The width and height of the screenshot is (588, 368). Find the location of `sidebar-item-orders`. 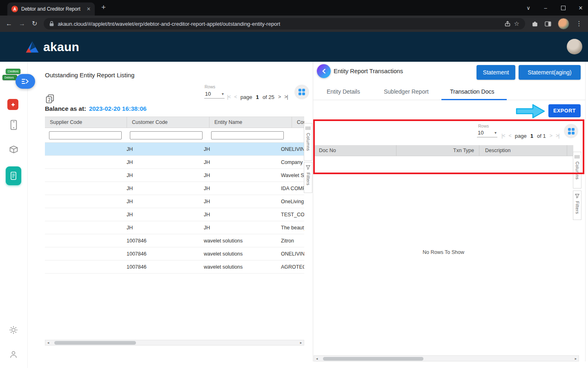

sidebar-item-orders is located at coordinates (14, 150).